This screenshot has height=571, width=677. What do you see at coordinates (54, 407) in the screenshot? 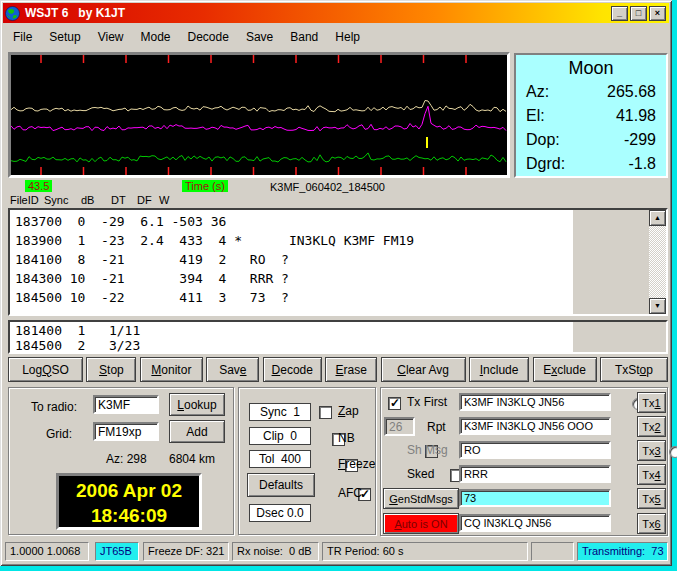
I see `to-radio-label: To radio:` at bounding box center [54, 407].